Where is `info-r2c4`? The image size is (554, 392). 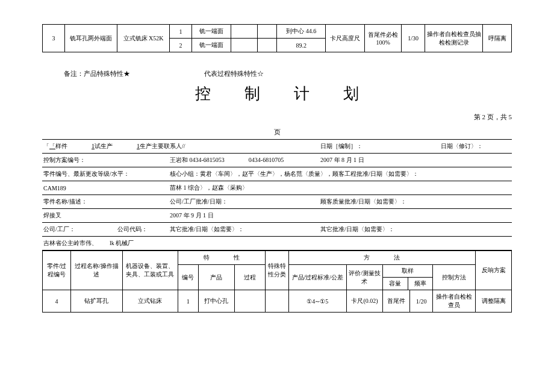 info-r2c4 is located at coordinates (476, 160).